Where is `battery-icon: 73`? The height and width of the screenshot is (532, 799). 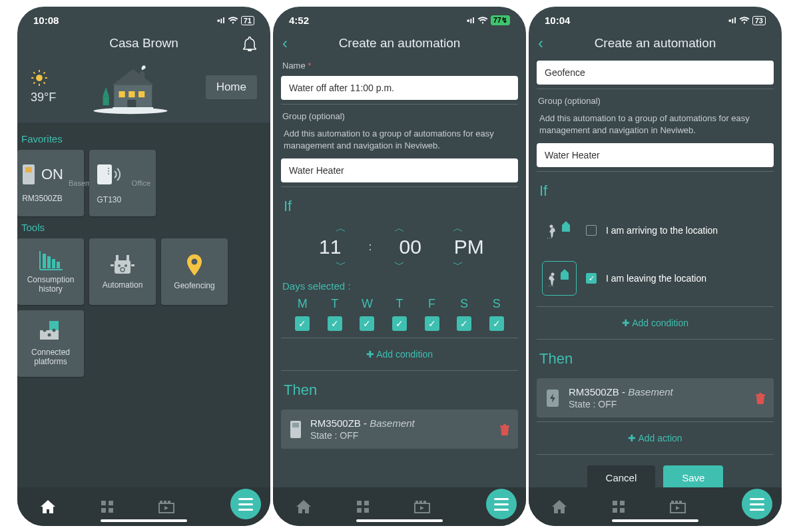 battery-icon: 73 is located at coordinates (759, 21).